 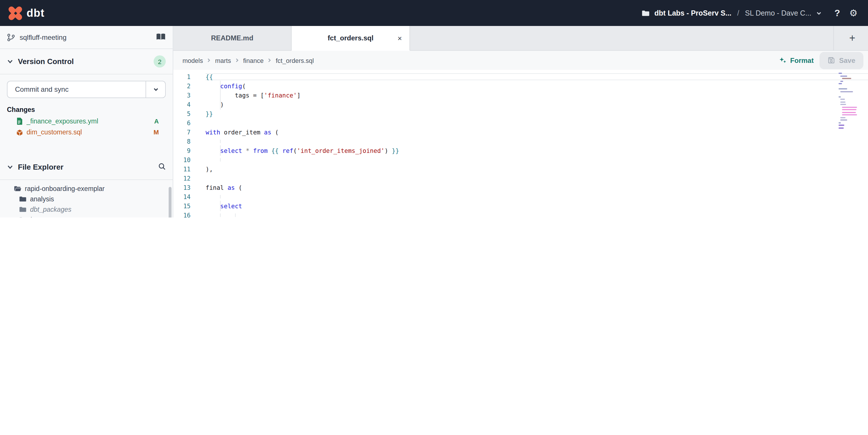 What do you see at coordinates (521, 86) in the screenshot?
I see `code-line: 2 config(` at bounding box center [521, 86].